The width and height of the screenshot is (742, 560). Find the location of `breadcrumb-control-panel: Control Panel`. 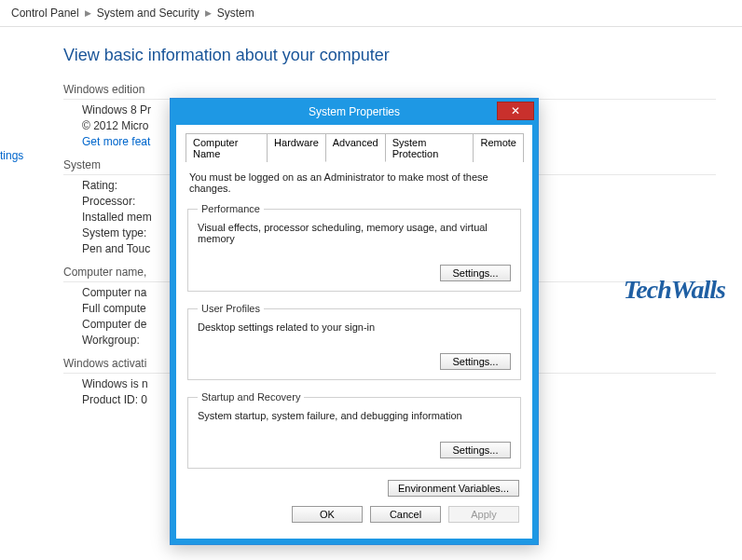

breadcrumb-control-panel: Control Panel is located at coordinates (45, 13).